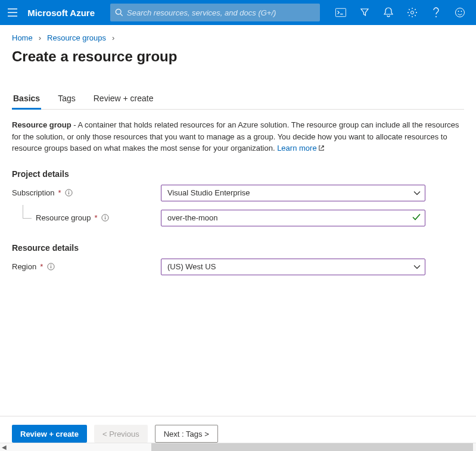 This screenshot has width=476, height=451. I want to click on feedback-smile-icon, so click(460, 13).